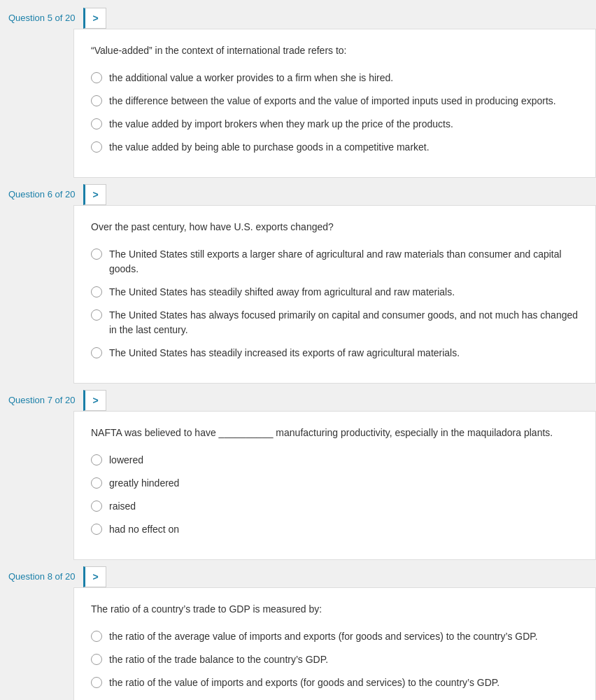  Describe the element at coordinates (42, 18) in the screenshot. I see `question-label-q5: Question 5 of 20` at that location.